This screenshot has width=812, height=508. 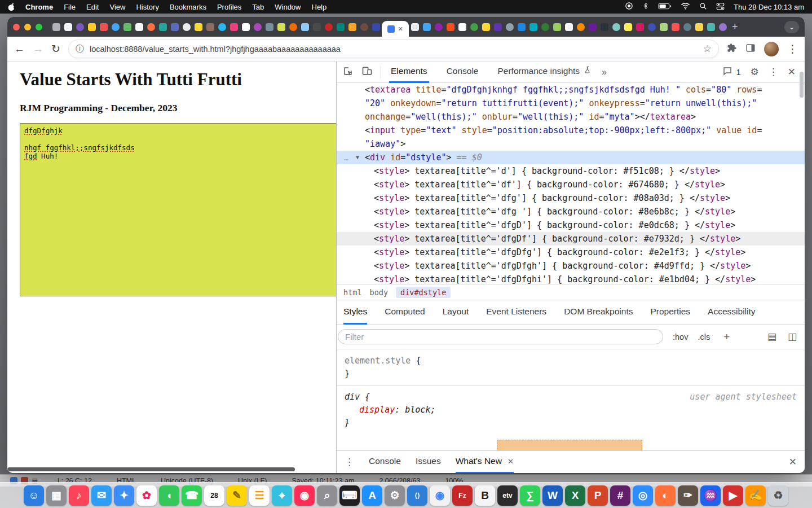 I want to click on styles-sidebar-tab: Event Listeners, so click(x=517, y=312).